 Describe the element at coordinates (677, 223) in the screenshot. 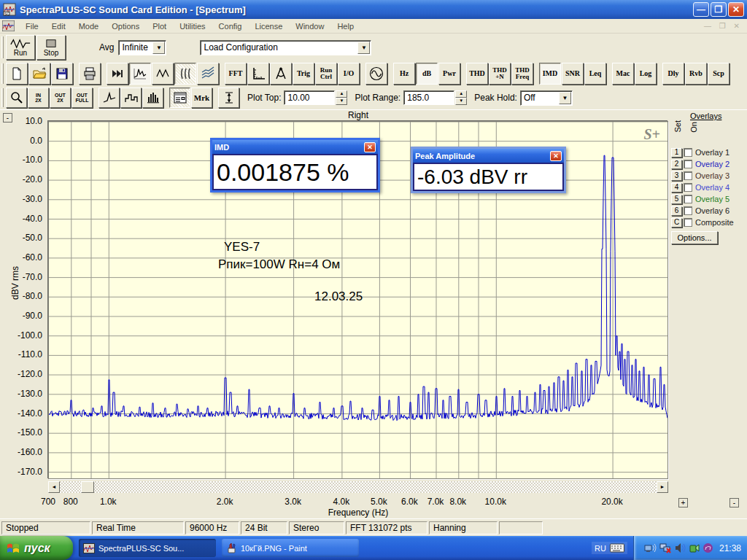

I see `overlay-set-button-C: C` at that location.